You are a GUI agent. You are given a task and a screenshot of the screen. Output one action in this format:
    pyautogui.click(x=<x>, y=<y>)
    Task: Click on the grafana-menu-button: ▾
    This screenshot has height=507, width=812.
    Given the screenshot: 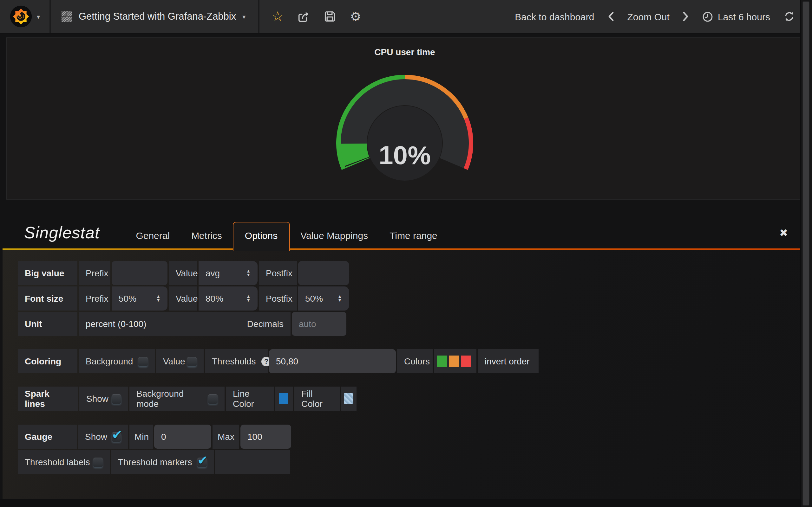 What is the action you would take?
    pyautogui.click(x=26, y=16)
    